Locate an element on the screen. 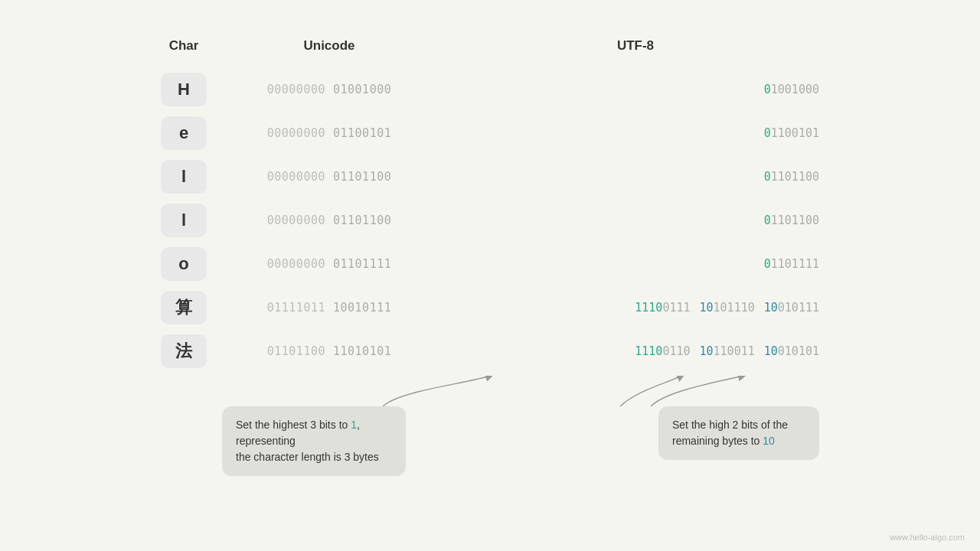 This screenshot has height=551, width=980. table-row: H 00000000 01001000 01001000 is located at coordinates (490, 89).